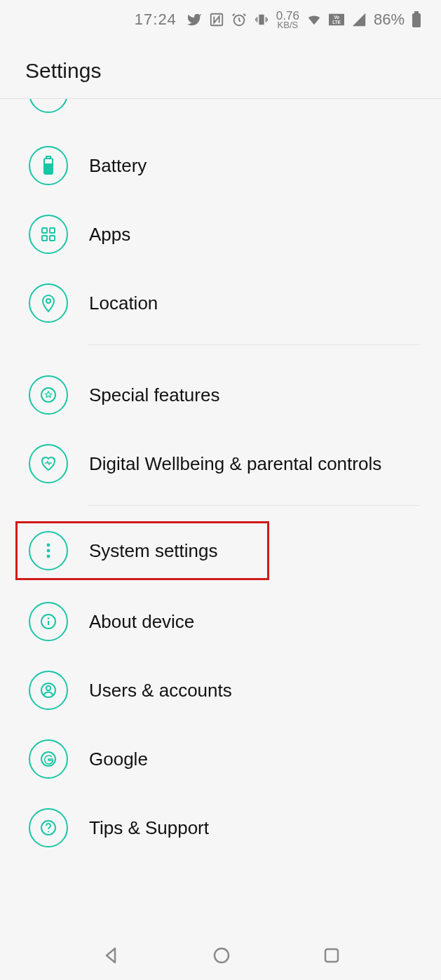 This screenshot has height=980, width=441. What do you see at coordinates (314, 20) in the screenshot?
I see `wifi-icon` at bounding box center [314, 20].